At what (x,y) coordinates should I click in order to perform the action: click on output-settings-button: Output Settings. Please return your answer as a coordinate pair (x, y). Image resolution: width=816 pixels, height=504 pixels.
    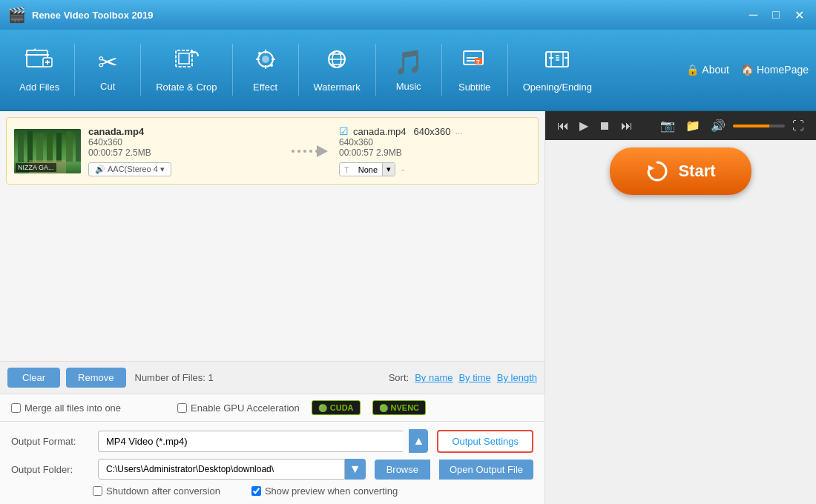
    Looking at the image, I should click on (485, 442).